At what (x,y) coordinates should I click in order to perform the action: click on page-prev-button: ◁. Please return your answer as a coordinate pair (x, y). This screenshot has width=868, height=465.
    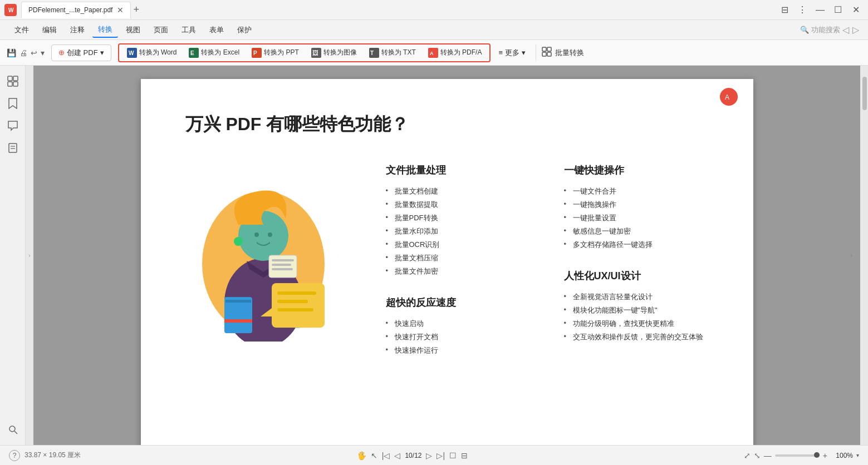
    Looking at the image, I should click on (398, 456).